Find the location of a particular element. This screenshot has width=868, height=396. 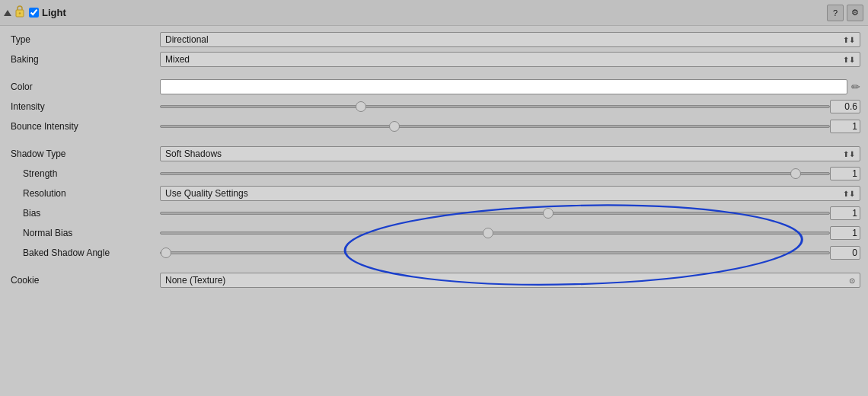

resolution-dropdown: Use Quality Settings ⬆⬇ is located at coordinates (510, 193).